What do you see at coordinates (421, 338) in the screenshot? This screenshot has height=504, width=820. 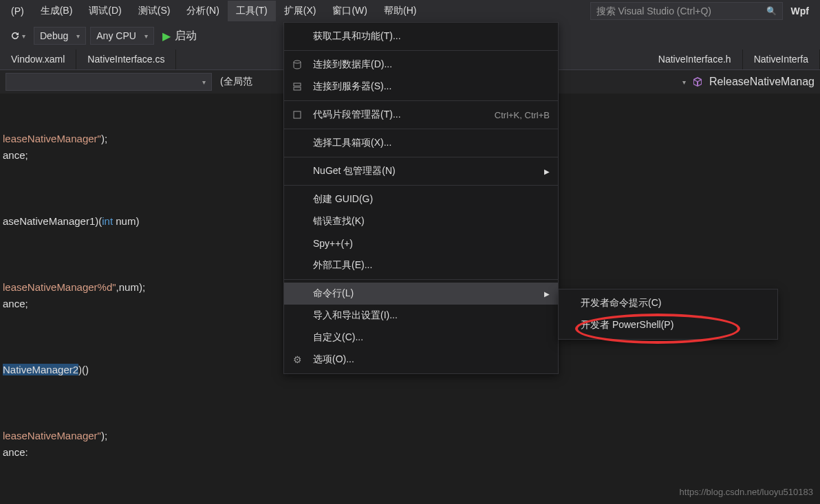 I see `menu-customize: 自定义(C)...` at bounding box center [421, 338].